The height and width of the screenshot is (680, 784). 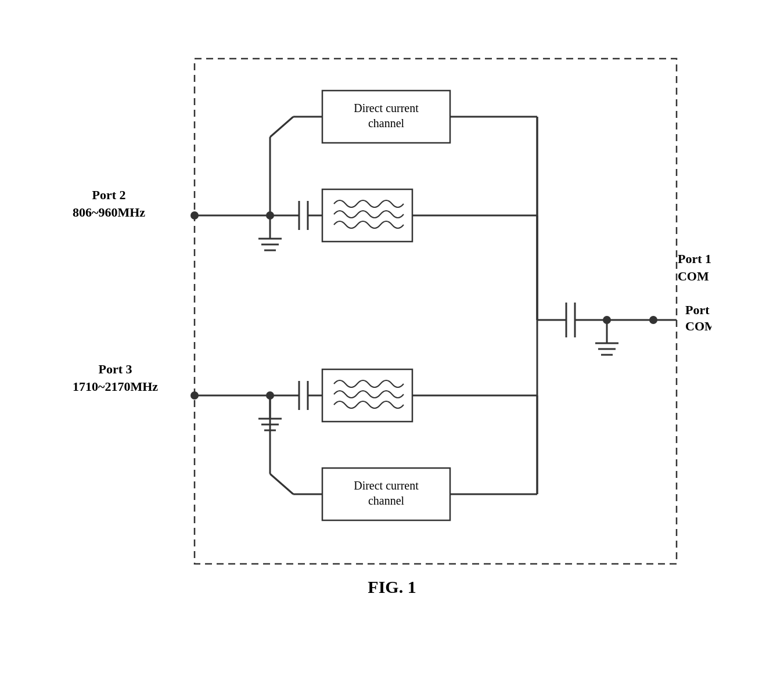 What do you see at coordinates (698, 326) in the screenshot?
I see `svg-text: COM` at bounding box center [698, 326].